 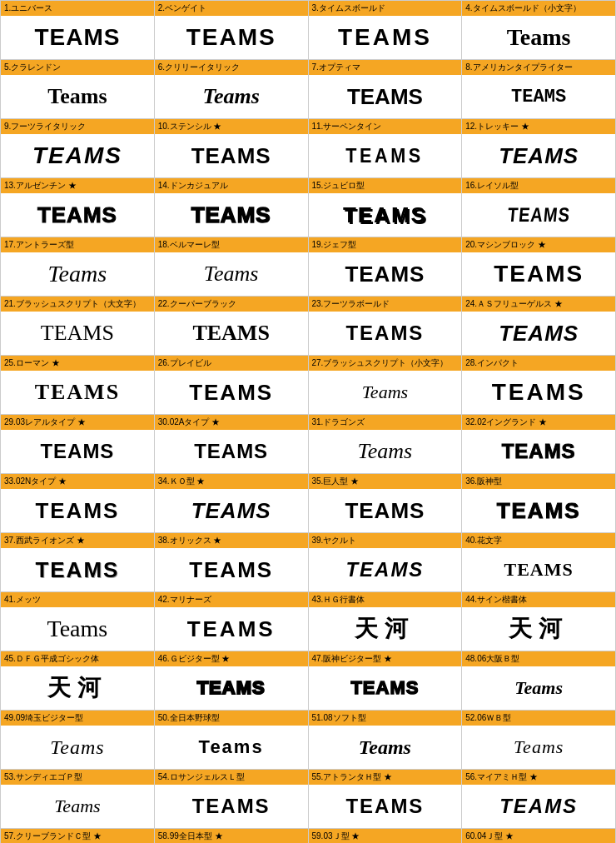 I want to click on cell-content-6: Teams, so click(x=231, y=97).